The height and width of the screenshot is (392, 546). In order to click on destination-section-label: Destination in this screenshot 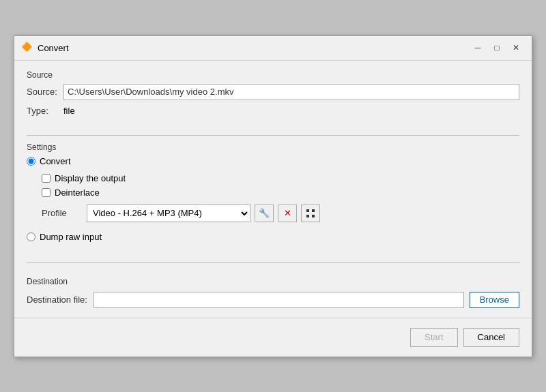, I will do `click(273, 282)`.